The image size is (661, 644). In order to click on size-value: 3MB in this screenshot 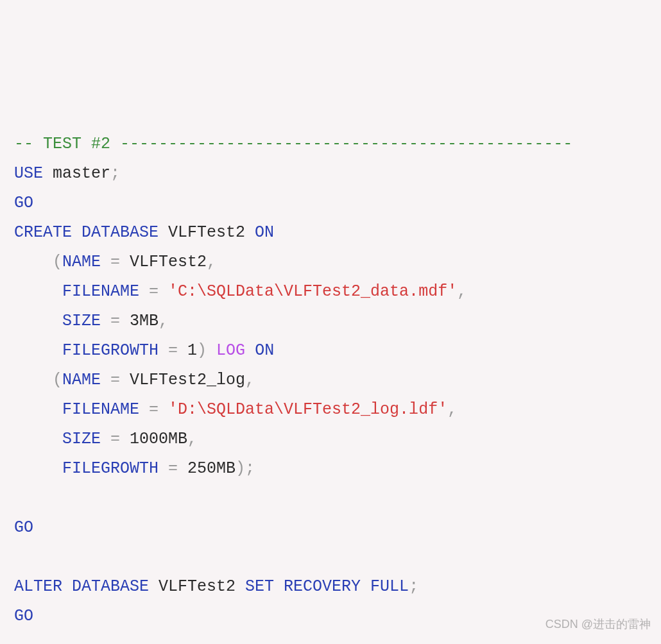, I will do `click(144, 321)`.